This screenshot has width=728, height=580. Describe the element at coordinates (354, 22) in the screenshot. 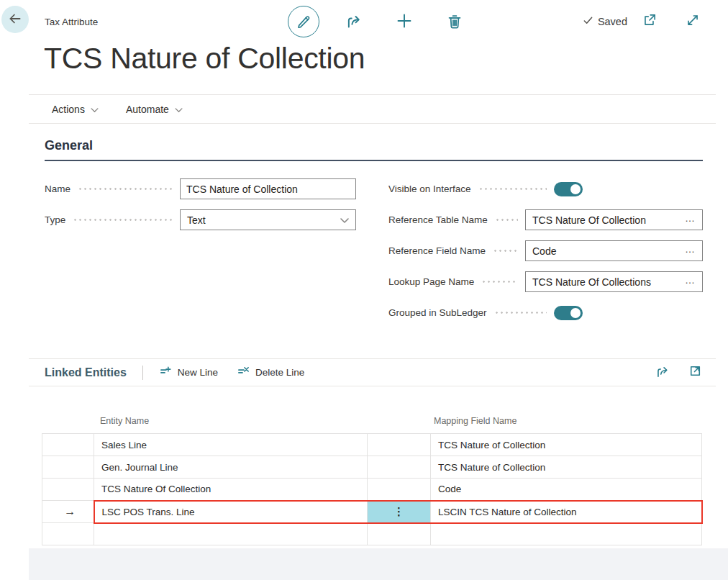

I see `share-button` at that location.